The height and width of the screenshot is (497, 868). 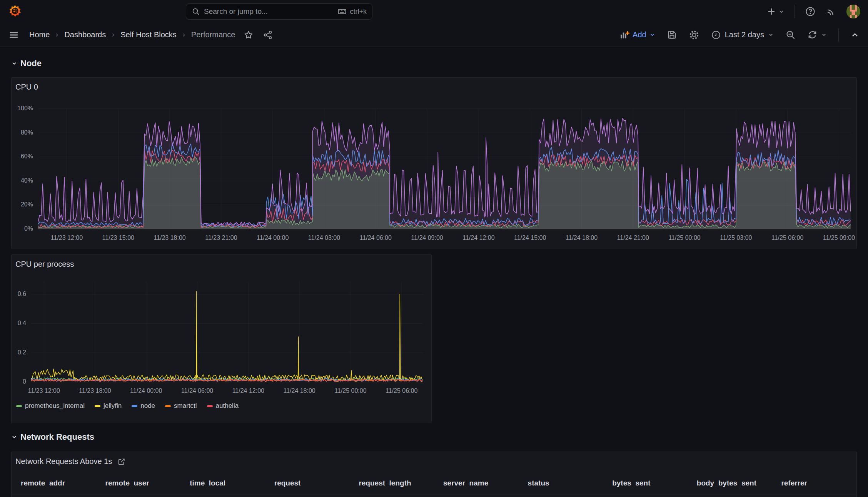 What do you see at coordinates (730, 495) in the screenshot?
I see `table-cell-body_bytes_sent: 171` at bounding box center [730, 495].